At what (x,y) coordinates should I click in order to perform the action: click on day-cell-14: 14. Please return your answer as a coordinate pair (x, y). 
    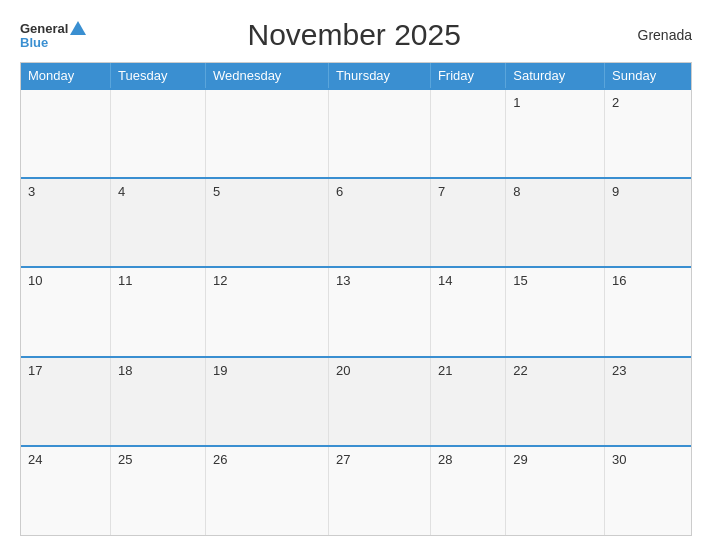
    Looking at the image, I should click on (468, 312).